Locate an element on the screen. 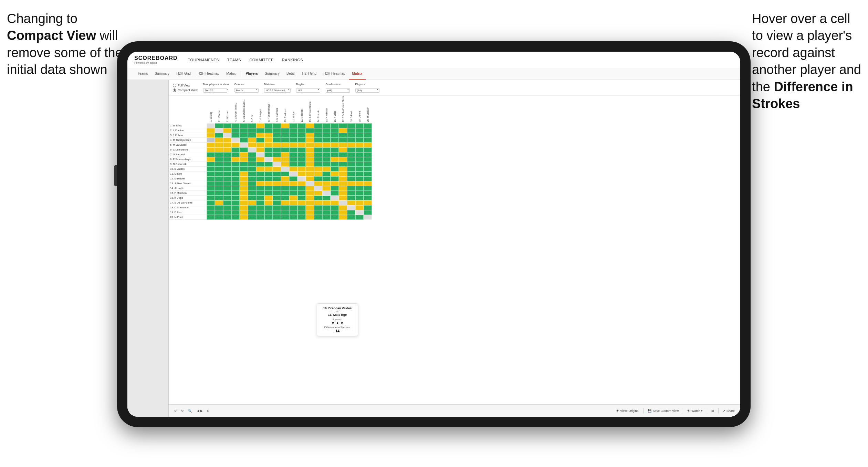  sub-nav-h2h-grid2: H2H Grid is located at coordinates (310, 74).